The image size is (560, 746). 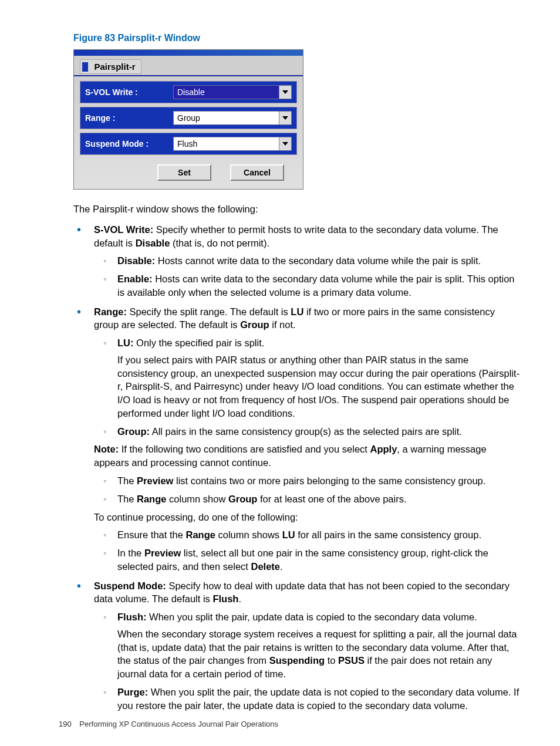 What do you see at coordinates (307, 456) in the screenshot?
I see `note-block: Note: If the following two conditions ar…` at bounding box center [307, 456].